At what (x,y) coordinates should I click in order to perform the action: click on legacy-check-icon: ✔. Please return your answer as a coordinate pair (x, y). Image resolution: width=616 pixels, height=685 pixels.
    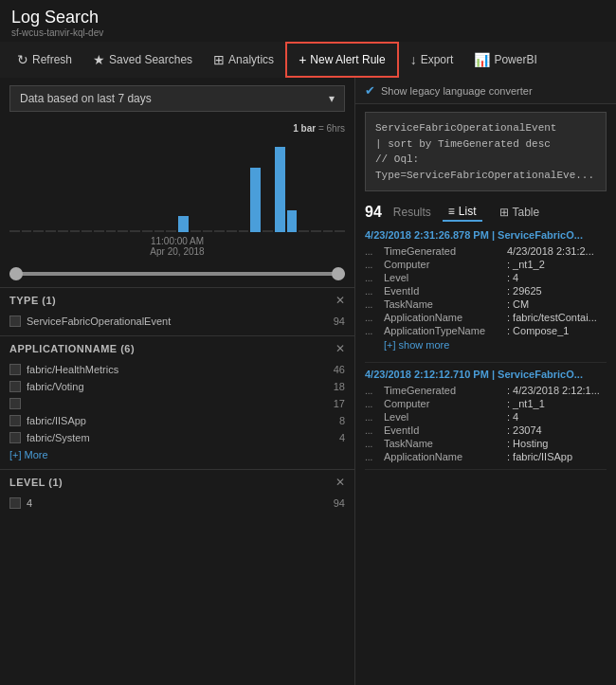
    Looking at the image, I should click on (370, 91).